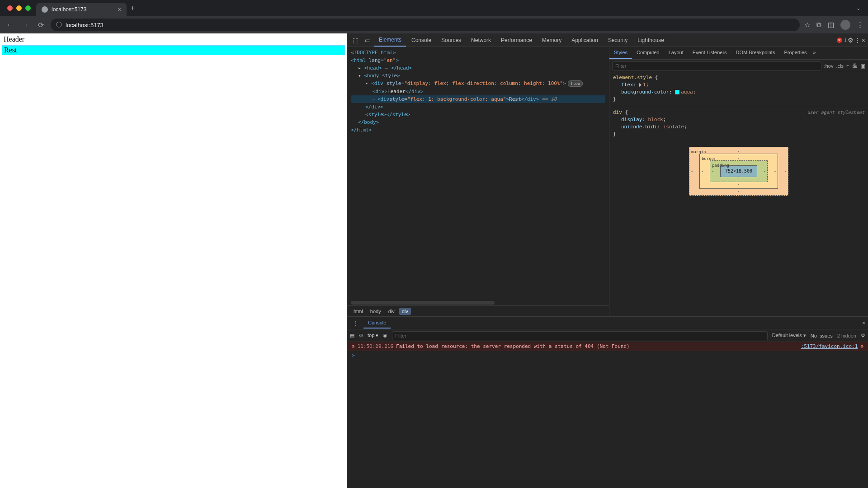 This screenshot has height=488, width=868. I want to click on tab-application: Application, so click(585, 40).